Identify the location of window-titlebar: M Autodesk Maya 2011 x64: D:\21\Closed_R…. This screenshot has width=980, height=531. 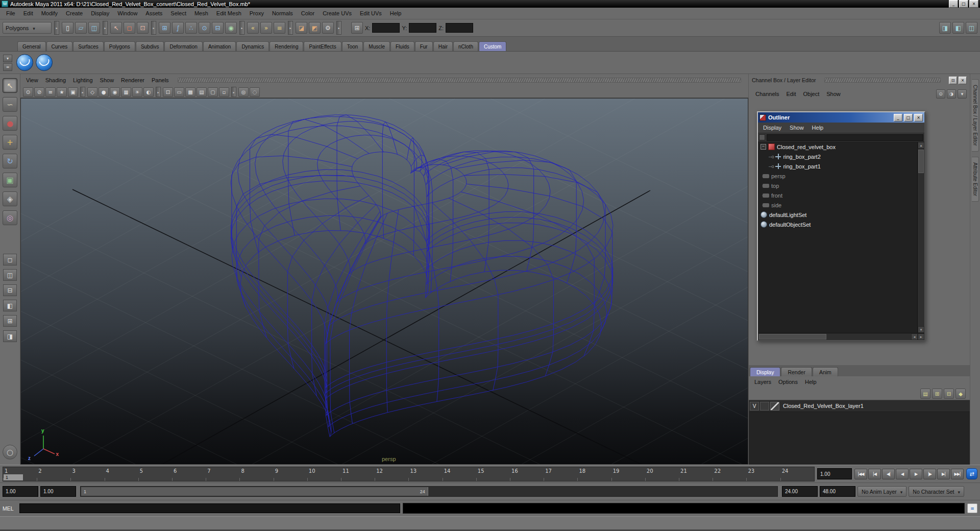
(490, 4).